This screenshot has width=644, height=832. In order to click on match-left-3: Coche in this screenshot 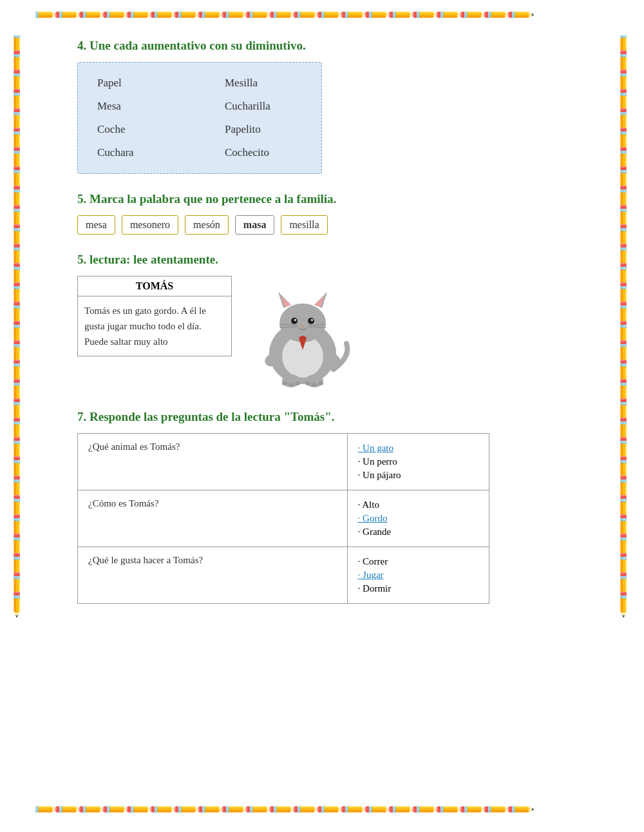, I will do `click(136, 130)`.